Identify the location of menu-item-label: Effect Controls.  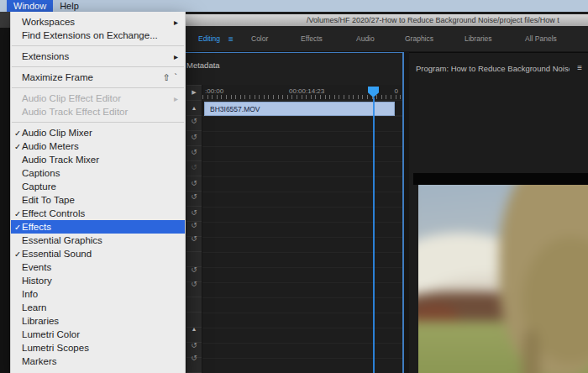
(54, 213).